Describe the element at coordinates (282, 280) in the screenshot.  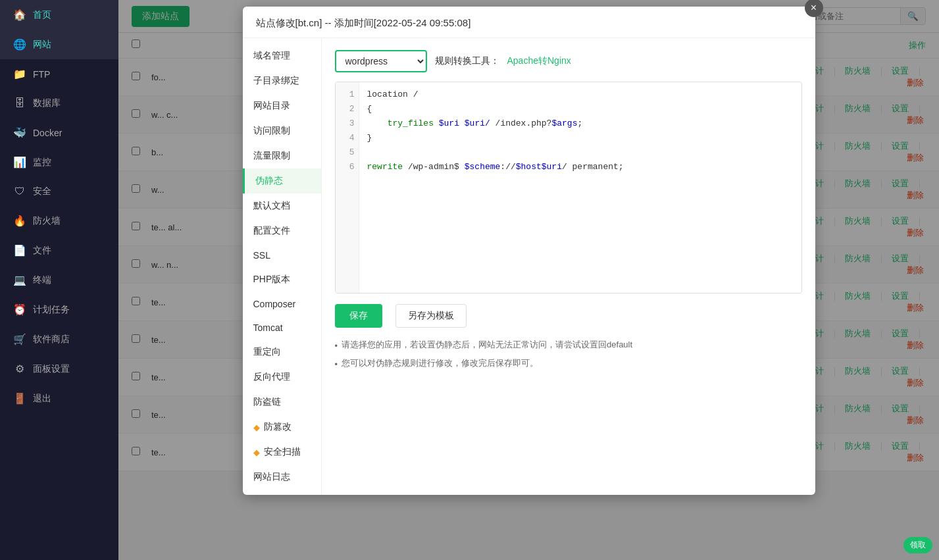
I see `nav-item-php: PHP版本` at that location.